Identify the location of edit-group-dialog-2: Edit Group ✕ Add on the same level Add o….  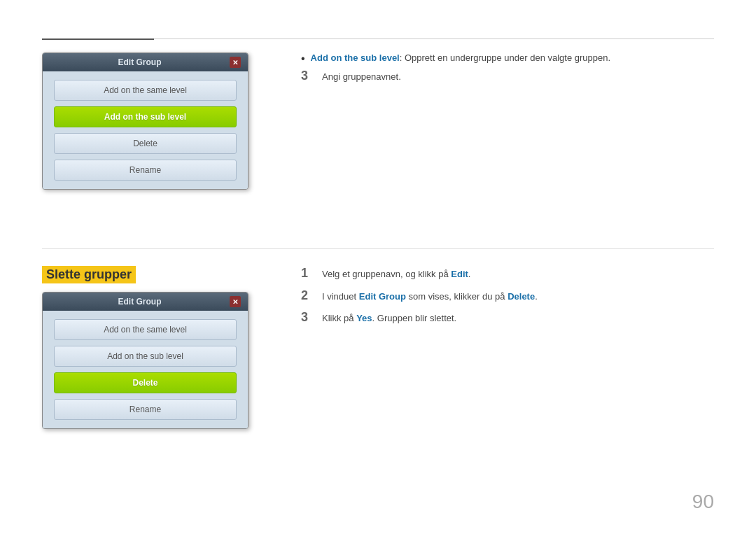
(146, 360).